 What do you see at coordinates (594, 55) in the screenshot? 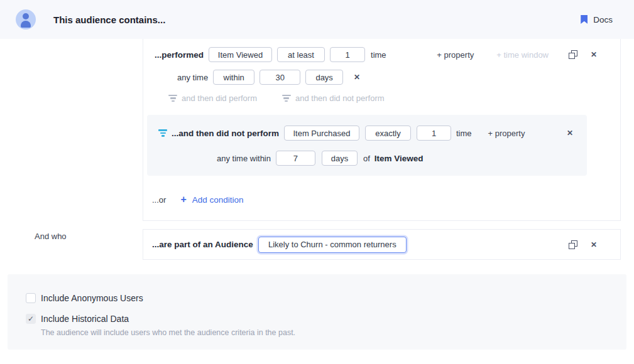
I see `remove-condition-button` at bounding box center [594, 55].